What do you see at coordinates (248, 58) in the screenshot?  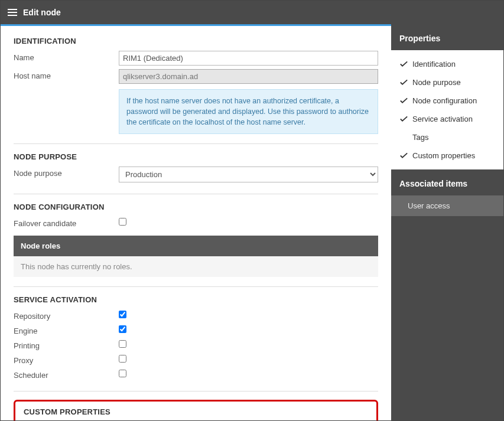 I see `name-input` at bounding box center [248, 58].